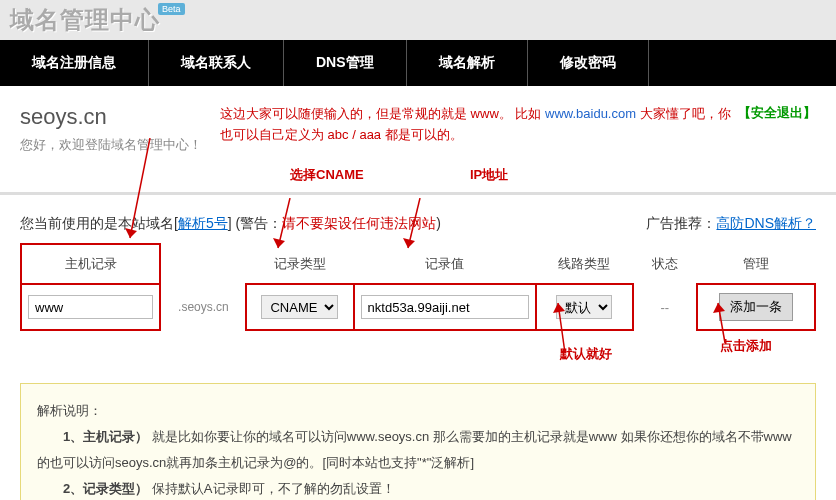 This screenshot has width=836, height=500. Describe the element at coordinates (346, 63) in the screenshot. I see `nav-dns: DNS管理` at that location.